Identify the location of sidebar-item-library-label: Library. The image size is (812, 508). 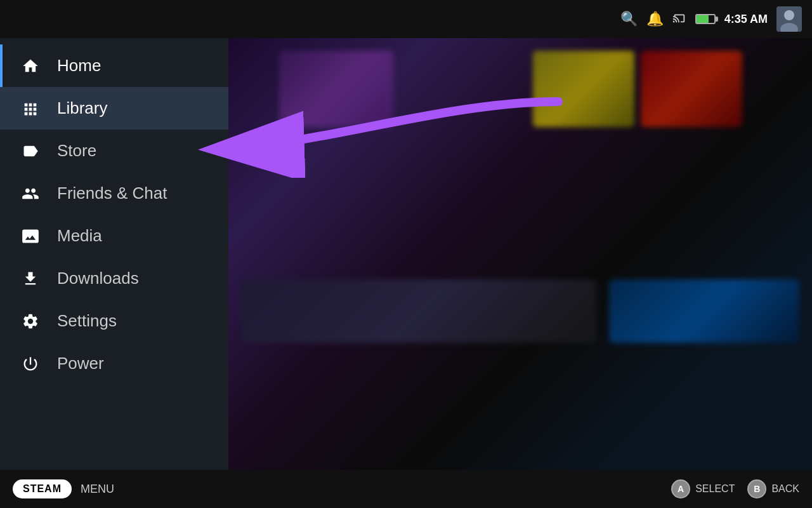
(82, 108).